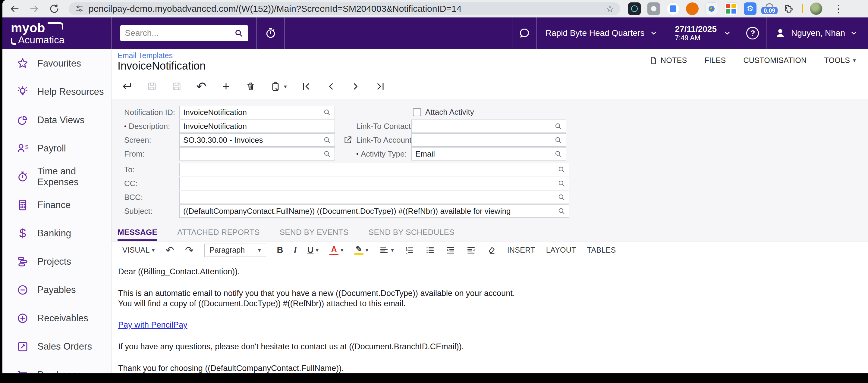 This screenshot has width=868, height=383. What do you see at coordinates (34, 9) in the screenshot?
I see `browser-forward-icon` at bounding box center [34, 9].